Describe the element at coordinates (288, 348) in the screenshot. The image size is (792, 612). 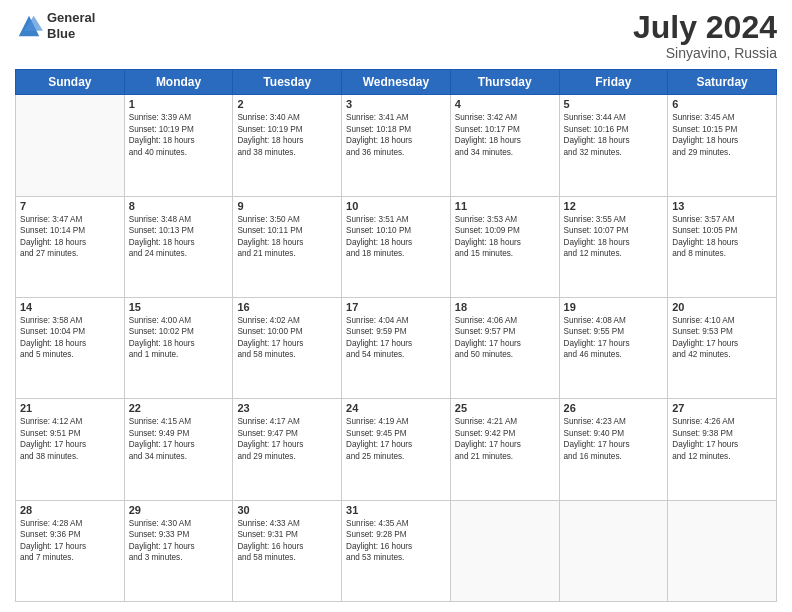
I see `calendar-cell: 16Sunrise: 4:02 AM Sunset: 10:00 PM Dayl…` at that location.